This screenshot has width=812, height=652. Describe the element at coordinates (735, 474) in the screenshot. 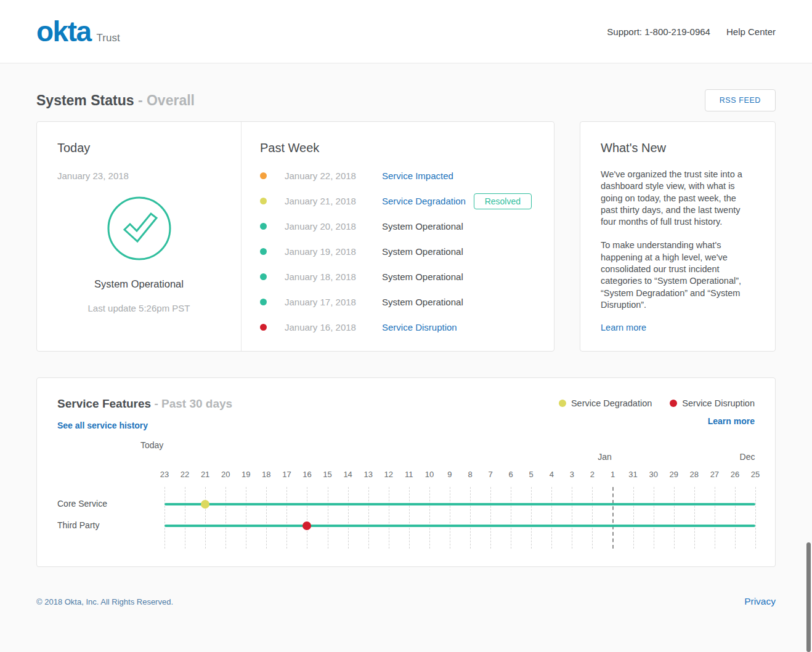

I see `axis-tick-label: 26` at that location.